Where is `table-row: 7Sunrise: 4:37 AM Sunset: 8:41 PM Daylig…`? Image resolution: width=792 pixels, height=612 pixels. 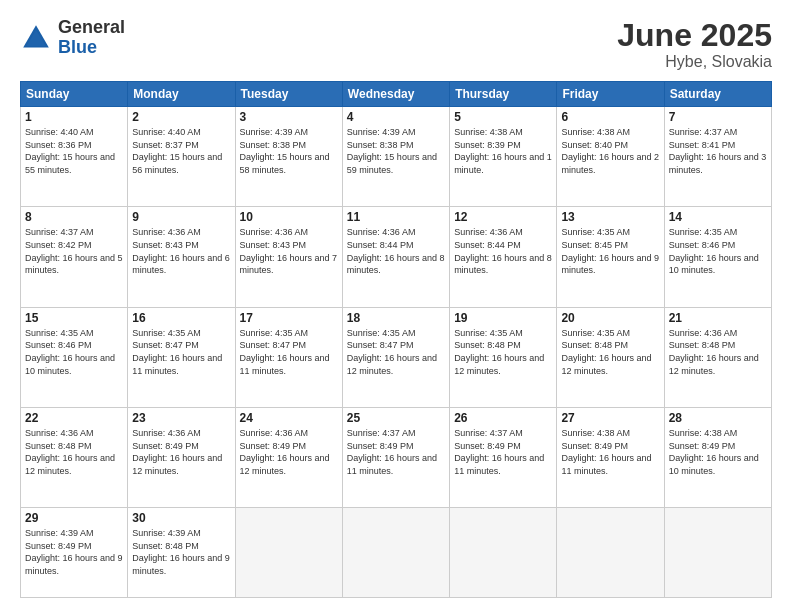 table-row: 7Sunrise: 4:37 AM Sunset: 8:41 PM Daylig… is located at coordinates (718, 157).